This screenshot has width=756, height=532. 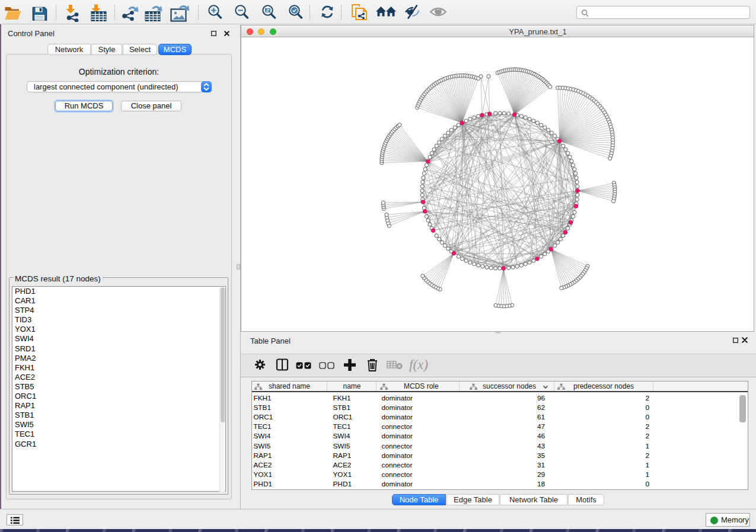 I want to click on svg-text: f(x), so click(x=419, y=365).